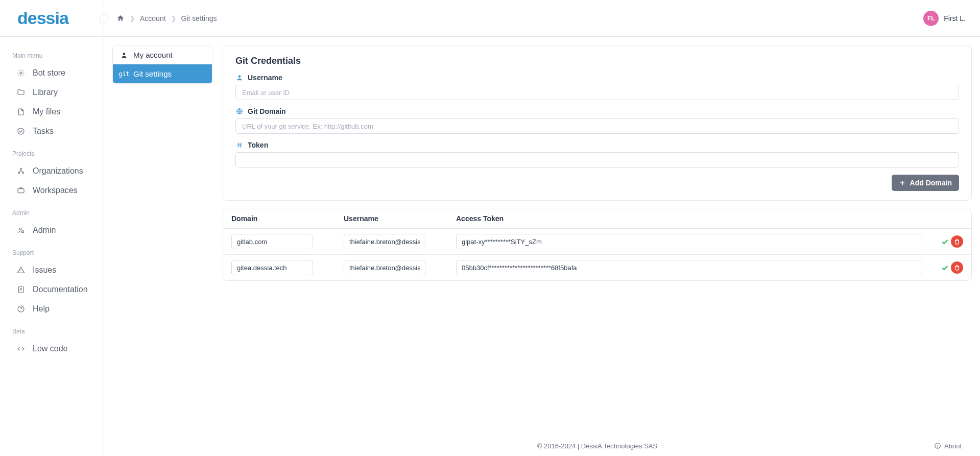  What do you see at coordinates (104, 19) in the screenshot?
I see `chevron-left-icon` at bounding box center [104, 19].